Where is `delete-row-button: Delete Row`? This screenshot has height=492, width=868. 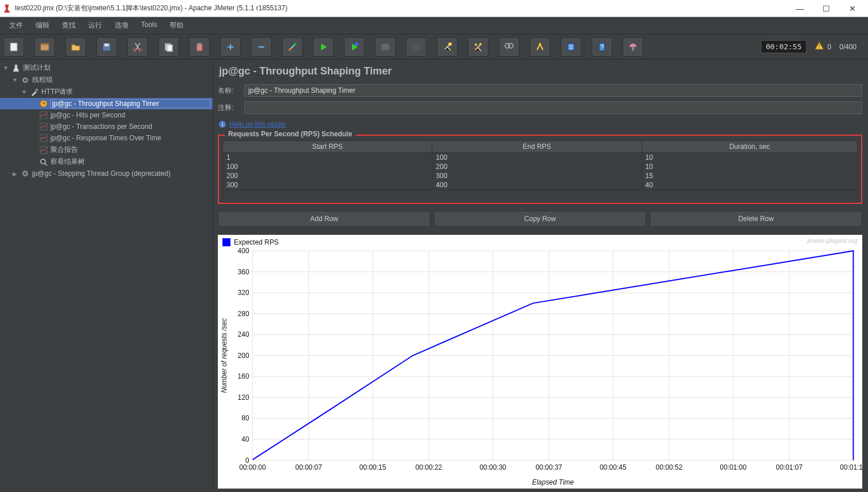
delete-row-button: Delete Row is located at coordinates (756, 219).